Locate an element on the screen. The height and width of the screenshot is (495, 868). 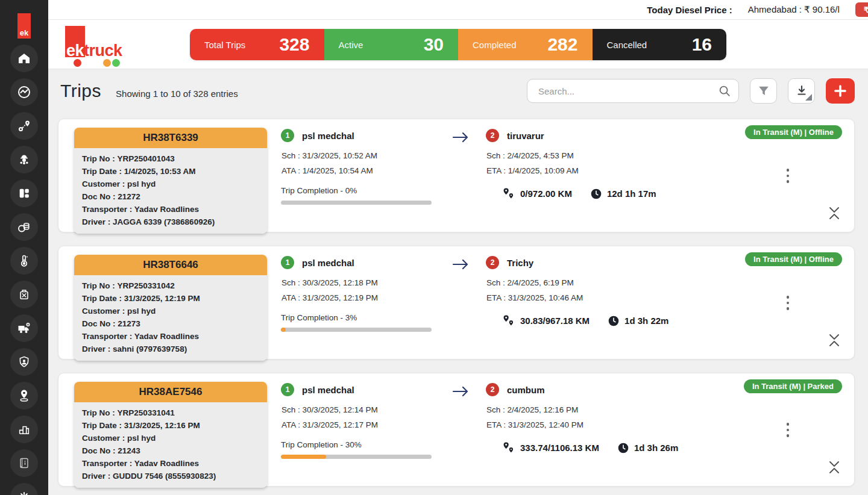
doc-no-row: Doc No : 21273 is located at coordinates (171, 324).